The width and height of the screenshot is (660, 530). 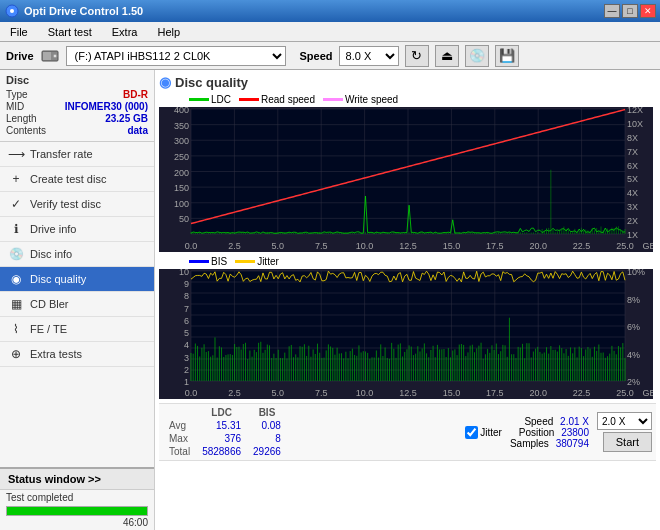 I want to click on menu-start-test: Start test, so click(x=70, y=32).